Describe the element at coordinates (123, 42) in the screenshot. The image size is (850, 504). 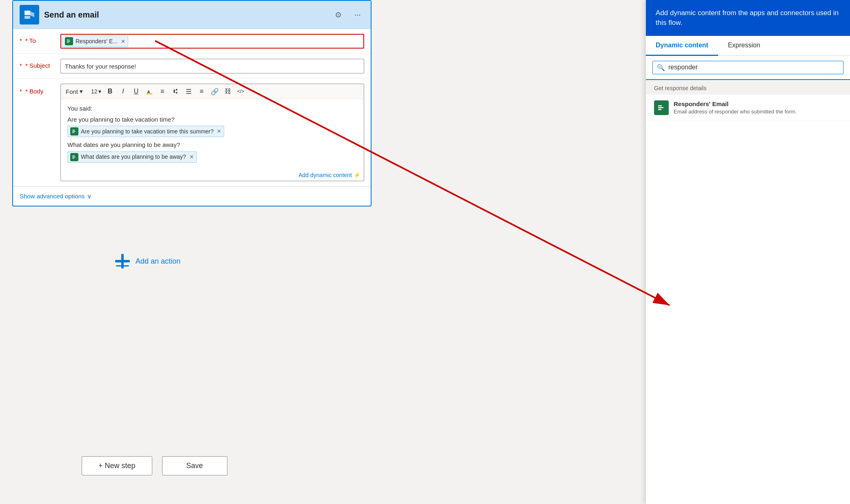
I see `to-token-close: ✕` at that location.